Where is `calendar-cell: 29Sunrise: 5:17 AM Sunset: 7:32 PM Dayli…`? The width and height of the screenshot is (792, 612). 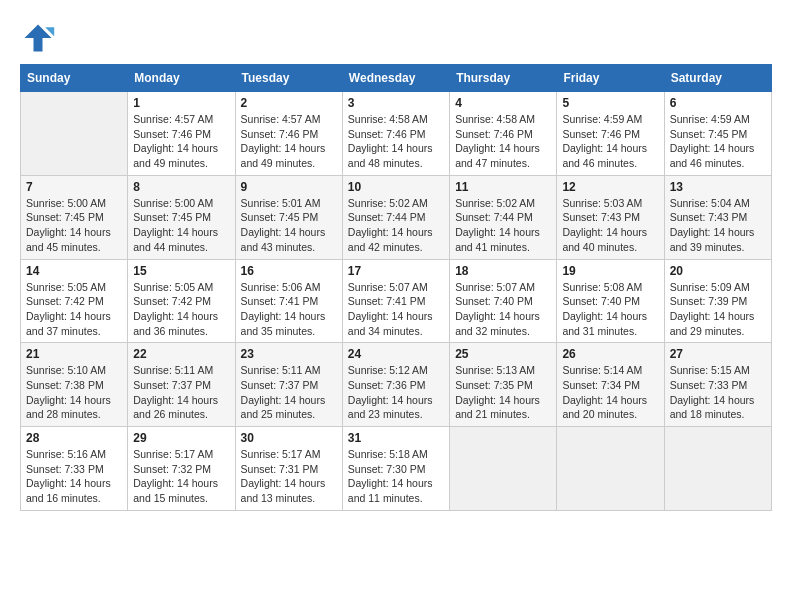 calendar-cell: 29Sunrise: 5:17 AM Sunset: 7:32 PM Dayli… is located at coordinates (182, 469).